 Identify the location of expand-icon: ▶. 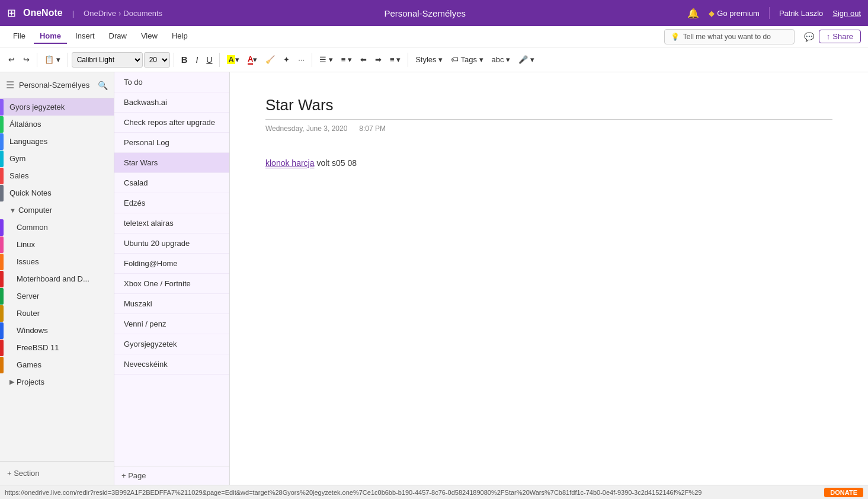
(12, 382).